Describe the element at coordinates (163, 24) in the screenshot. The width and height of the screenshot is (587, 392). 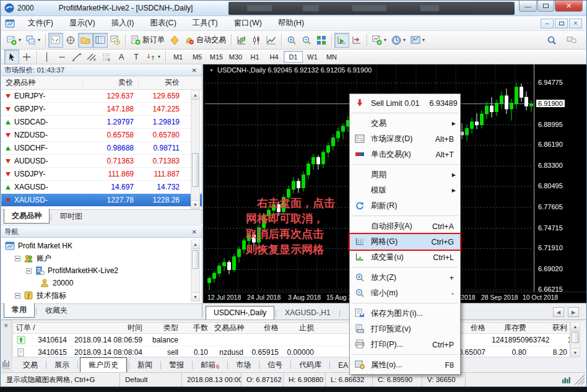
I see `menu-3: 图表(C)` at that location.